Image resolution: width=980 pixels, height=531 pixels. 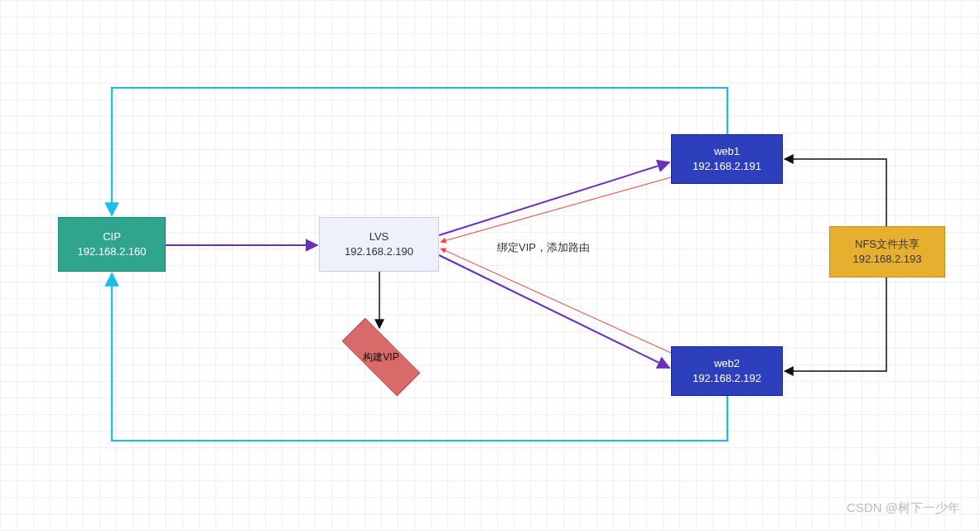 What do you see at coordinates (903, 509) in the screenshot?
I see `watermark: CSDN @树下一少年` at bounding box center [903, 509].